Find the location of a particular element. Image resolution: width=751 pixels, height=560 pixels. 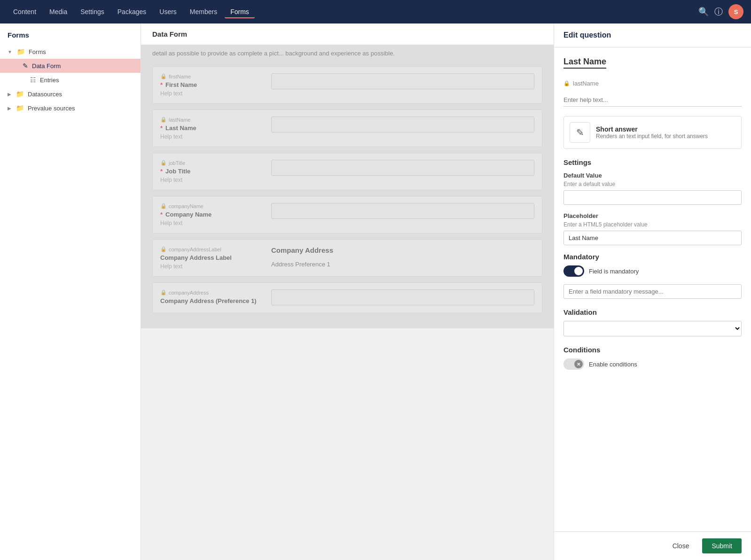

submit-button: Submit is located at coordinates (722, 546).